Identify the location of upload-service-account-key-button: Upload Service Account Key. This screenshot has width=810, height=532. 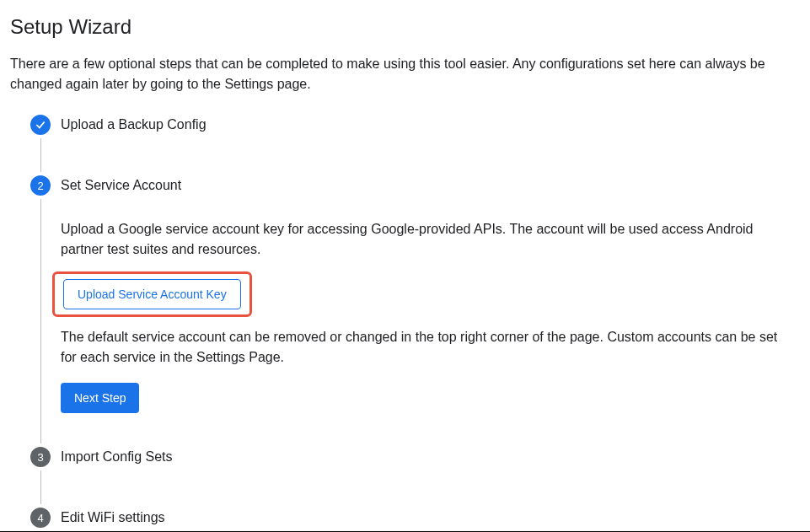
(152, 294).